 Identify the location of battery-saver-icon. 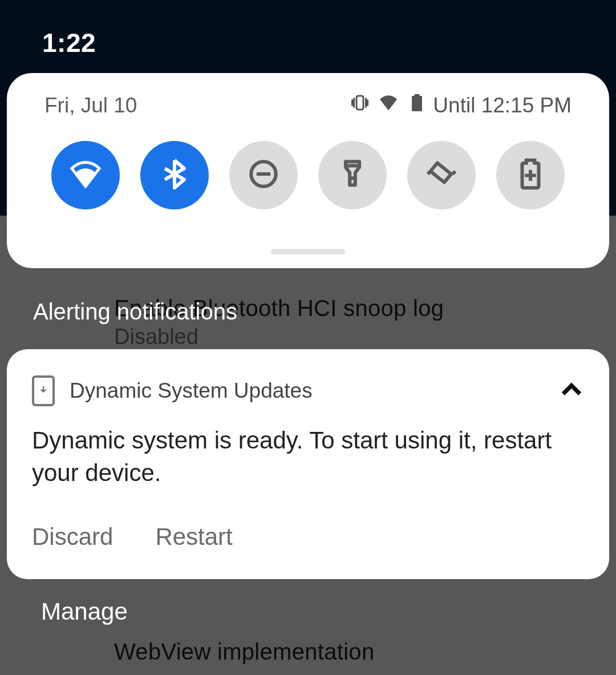
(530, 175).